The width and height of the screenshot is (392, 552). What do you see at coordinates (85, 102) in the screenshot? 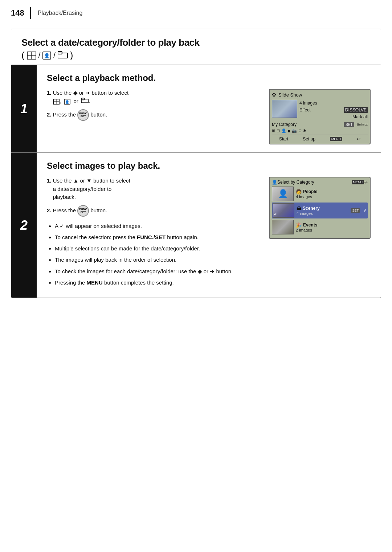
I see `folder-inline-icon` at bounding box center [85, 102].